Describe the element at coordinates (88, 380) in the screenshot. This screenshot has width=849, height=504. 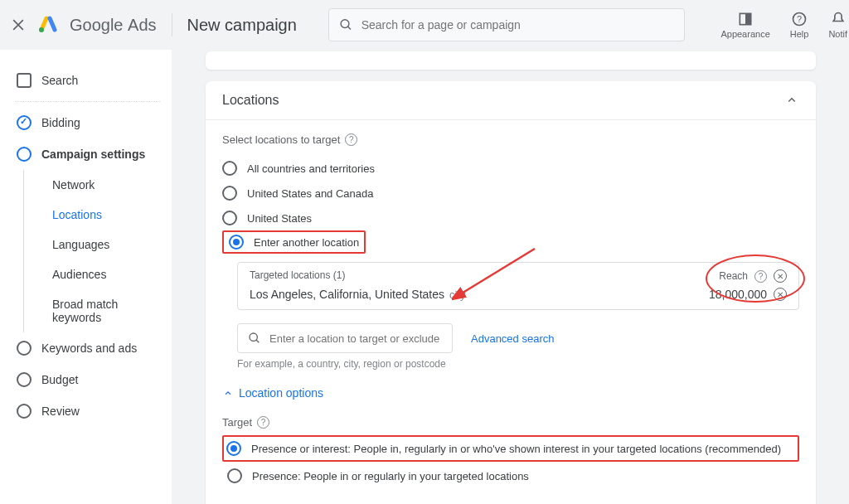
I see `sidebar-item-budget: Budget` at that location.